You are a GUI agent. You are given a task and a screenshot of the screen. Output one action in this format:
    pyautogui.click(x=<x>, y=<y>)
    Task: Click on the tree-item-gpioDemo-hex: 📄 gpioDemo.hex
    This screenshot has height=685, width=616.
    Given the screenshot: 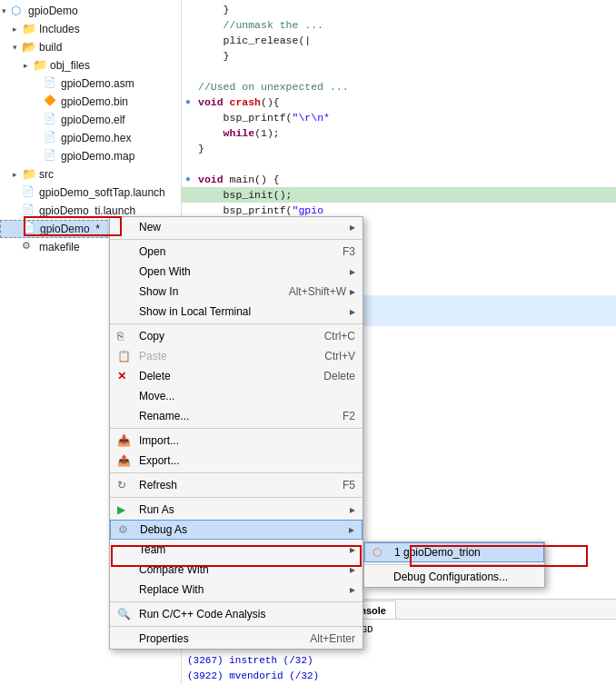 What is the action you would take?
    pyautogui.click(x=91, y=138)
    